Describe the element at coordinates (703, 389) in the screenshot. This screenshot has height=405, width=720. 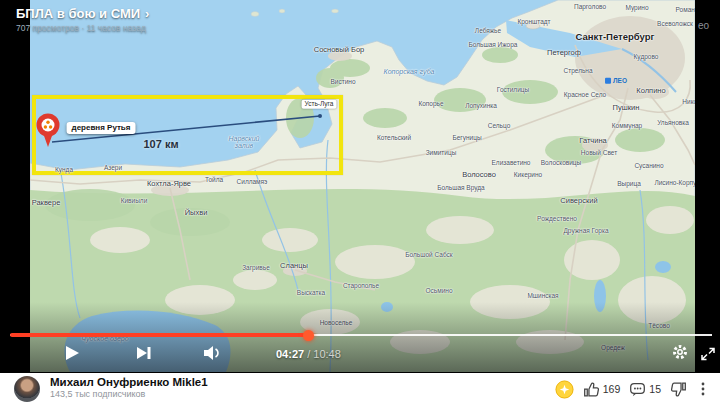
I see `more-menu-button` at that location.